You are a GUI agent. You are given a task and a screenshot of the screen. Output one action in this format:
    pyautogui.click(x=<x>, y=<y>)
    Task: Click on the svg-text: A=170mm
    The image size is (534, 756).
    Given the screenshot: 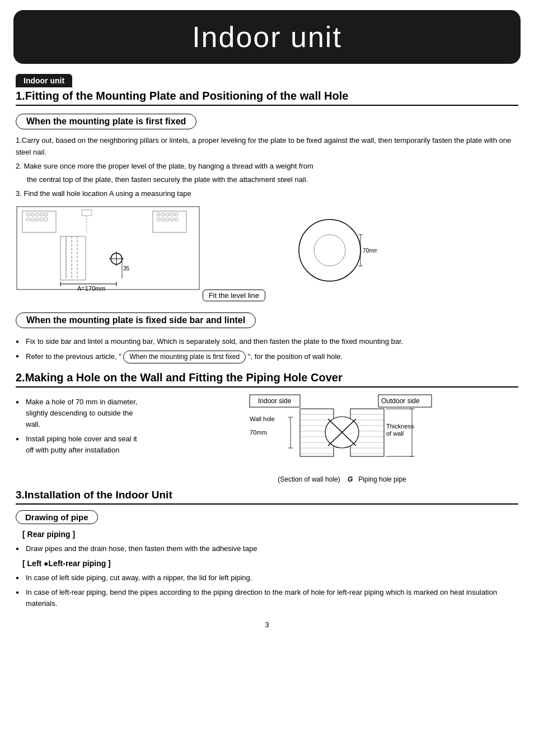 What is the action you would take?
    pyautogui.click(x=91, y=288)
    